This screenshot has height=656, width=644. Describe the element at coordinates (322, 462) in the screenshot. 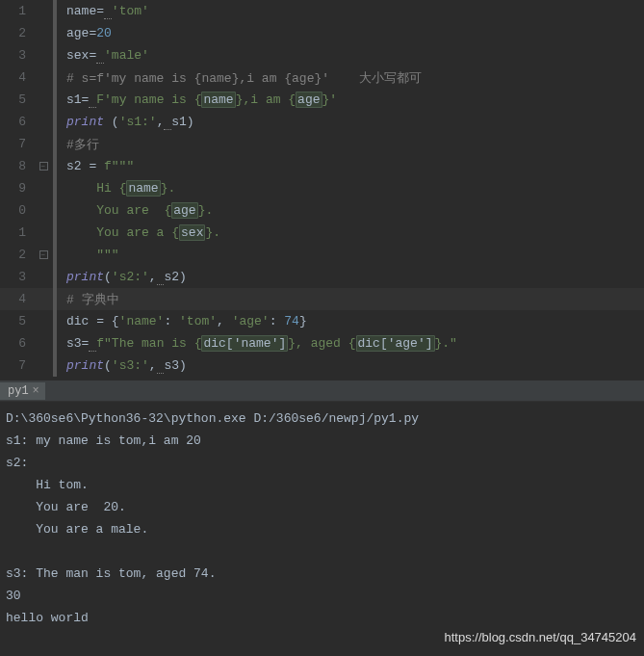

I see `console-line: s2:` at that location.